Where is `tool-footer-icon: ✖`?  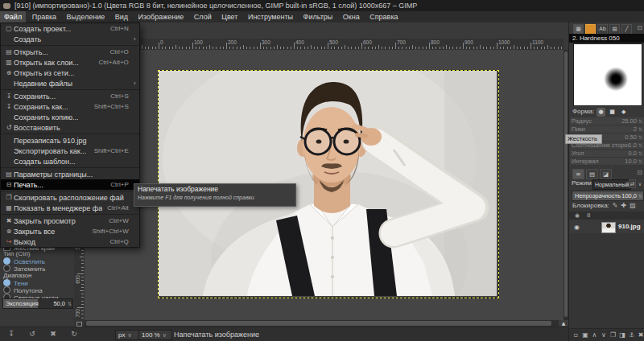 tool-footer-icon: ✖ is located at coordinates (53, 334).